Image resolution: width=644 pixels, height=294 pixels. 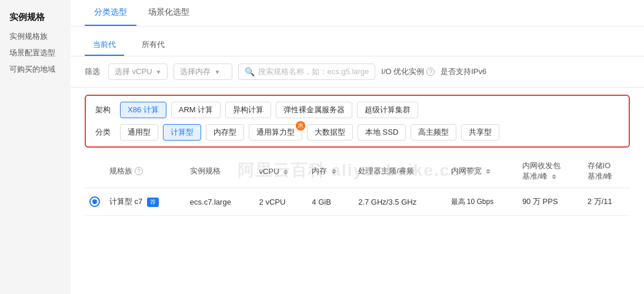 What do you see at coordinates (275, 132) in the screenshot?
I see `chip-general-compute: 通用算力型 惠` at bounding box center [275, 132].